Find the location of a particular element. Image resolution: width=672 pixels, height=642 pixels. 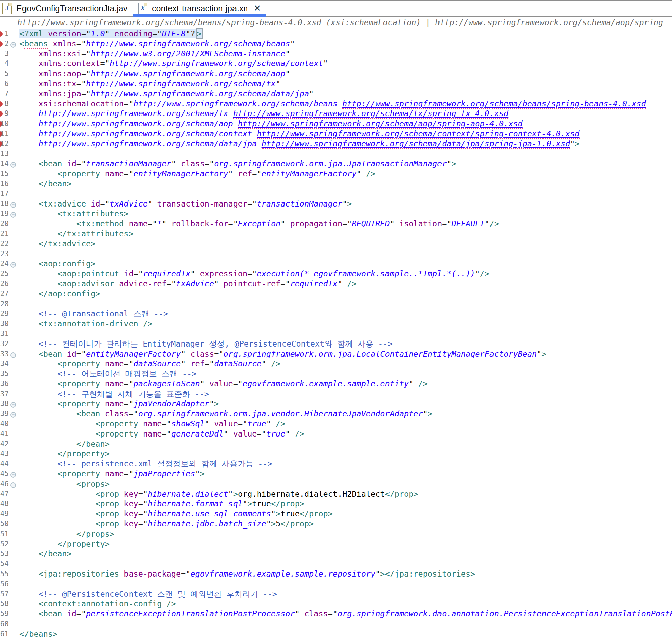

code-line: 44 <!-- persistence.xml 설정정보와 함께 사용가능 --… is located at coordinates (336, 464).